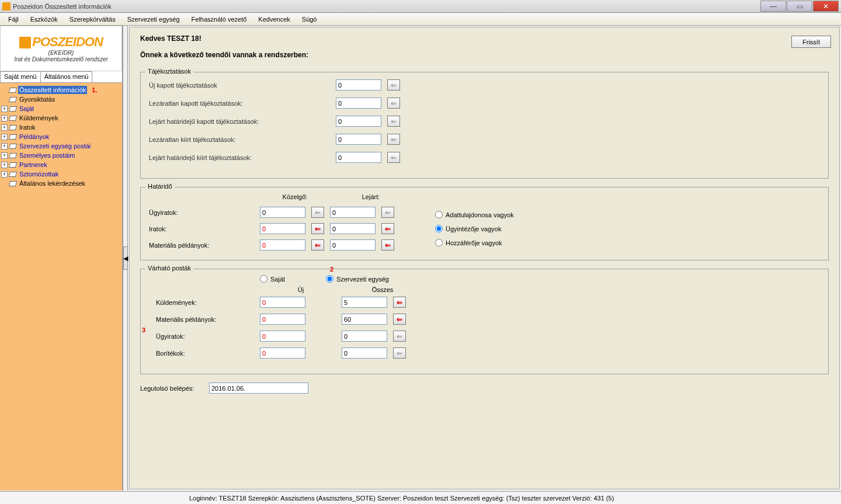  I want to click on menu-szerepkorvaltas: Szerepkörváltás, so click(92, 19).